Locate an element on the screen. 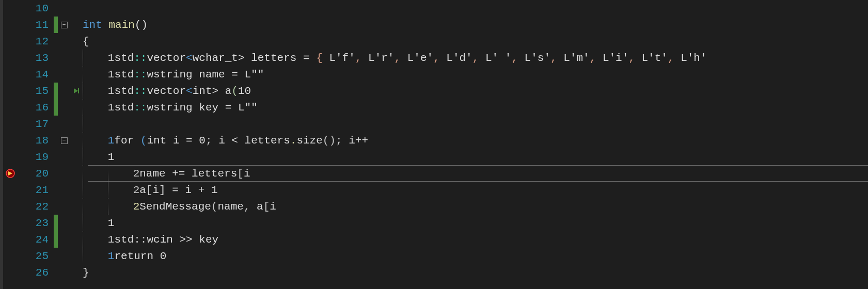 Image resolution: width=868 pixels, height=289 pixels. code-line: 14 1std::wstring name = L"" is located at coordinates (434, 74).